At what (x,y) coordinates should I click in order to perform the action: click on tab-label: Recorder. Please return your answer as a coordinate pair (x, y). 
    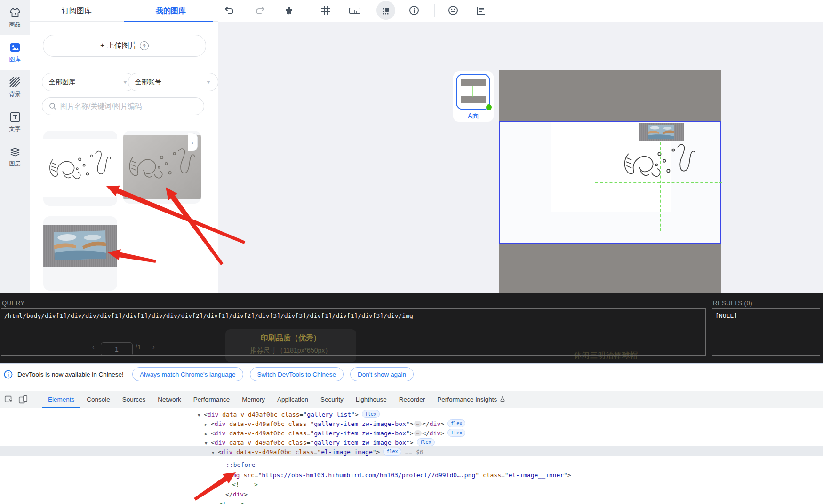
    Looking at the image, I should click on (412, 400).